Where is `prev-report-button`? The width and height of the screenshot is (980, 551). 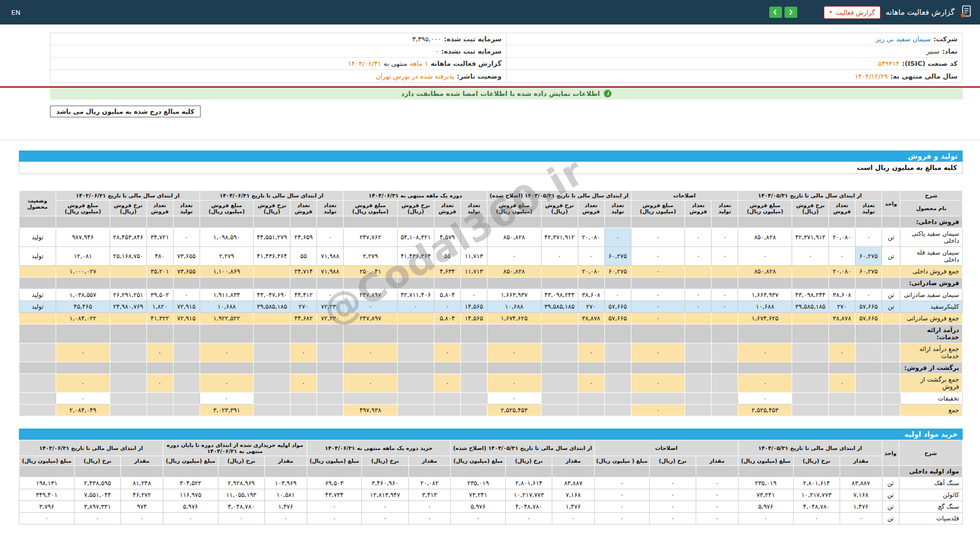 prev-report-button is located at coordinates (791, 12).